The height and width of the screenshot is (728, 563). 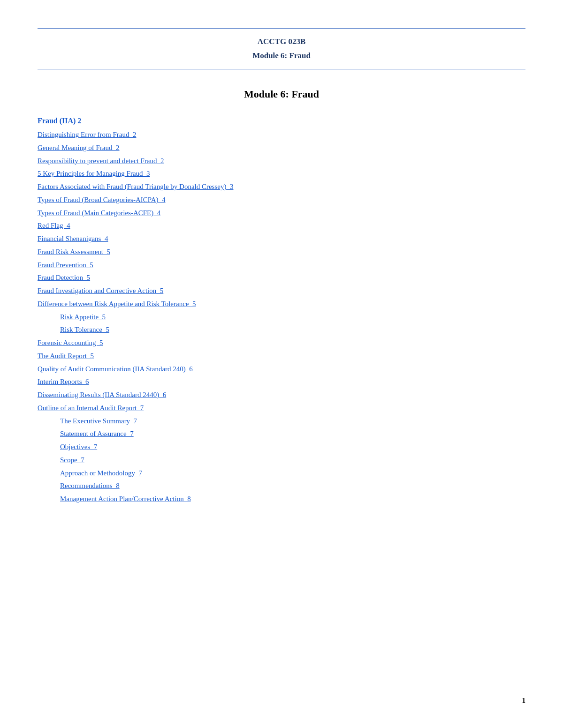 What do you see at coordinates (282, 94) in the screenshot?
I see `page-title: Module 6: Fraud` at bounding box center [282, 94].